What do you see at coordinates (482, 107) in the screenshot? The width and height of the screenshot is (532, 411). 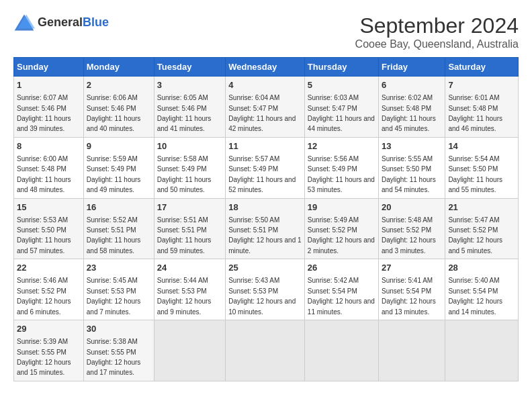 I see `table-row: 7Sunrise: 6:01 AMSunset: 5:48 PMDaylight…` at bounding box center [482, 107].